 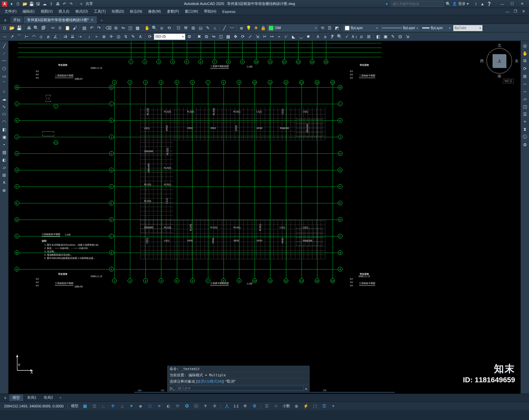 What do you see at coordinates (193, 28) in the screenshot?
I see `tb-tp-icon: ⊞` at bounding box center [193, 28].